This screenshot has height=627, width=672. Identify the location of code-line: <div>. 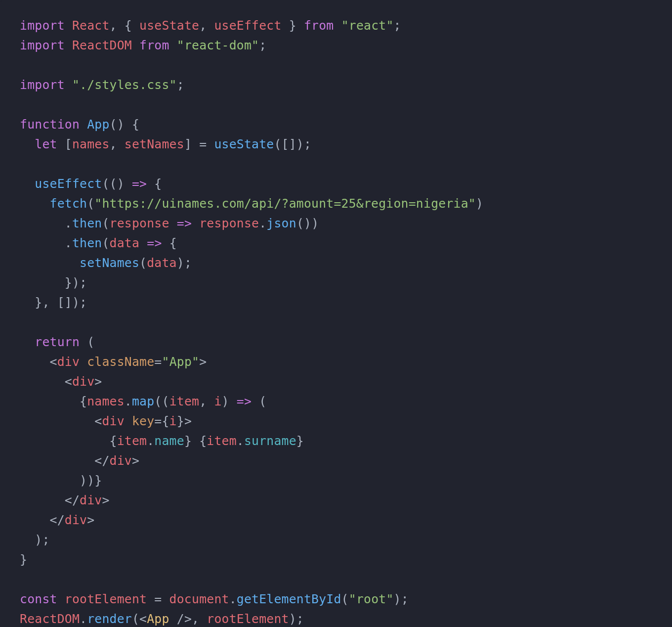
(336, 382).